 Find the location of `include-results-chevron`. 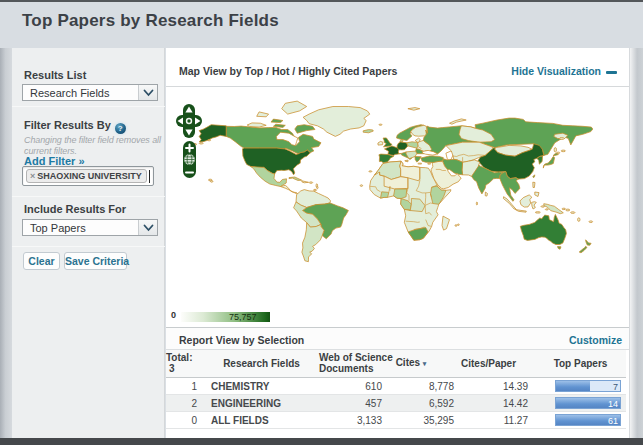

include-results-chevron is located at coordinates (148, 228).